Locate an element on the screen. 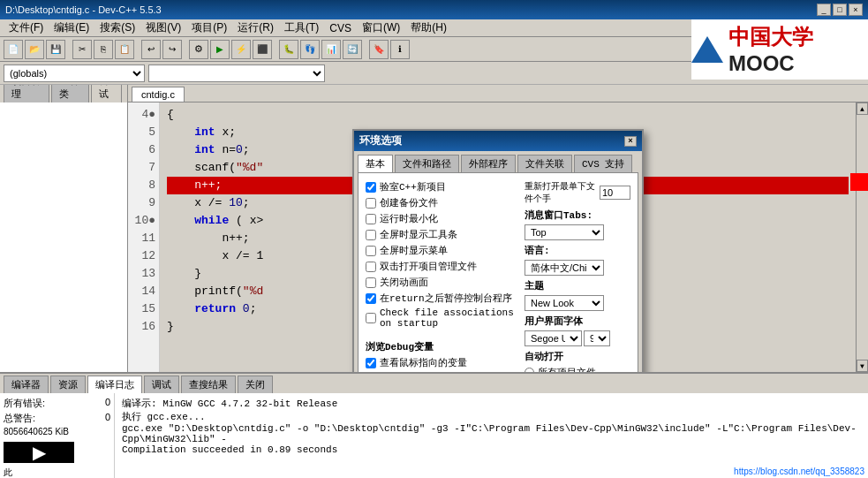 The width and height of the screenshot is (868, 478). check-close-anim-input is located at coordinates (371, 283).